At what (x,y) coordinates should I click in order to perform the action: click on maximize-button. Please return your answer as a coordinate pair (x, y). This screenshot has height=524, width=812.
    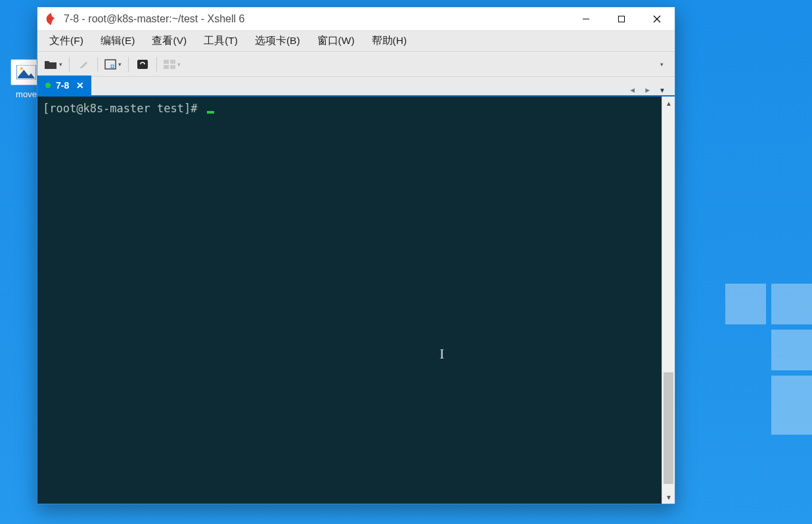
    Looking at the image, I should click on (621, 19).